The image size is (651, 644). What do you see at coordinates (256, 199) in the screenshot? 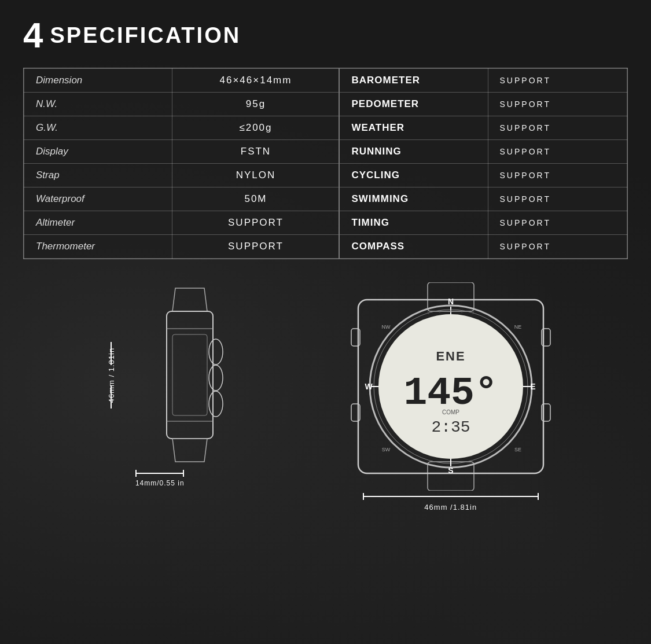
I see `spec-left-value: 50M` at bounding box center [256, 199].